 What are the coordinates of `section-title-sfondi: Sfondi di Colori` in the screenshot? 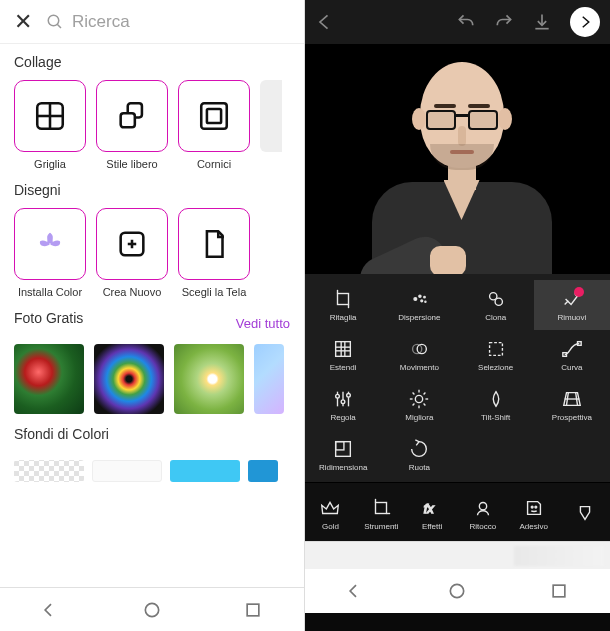 It's located at (152, 434).